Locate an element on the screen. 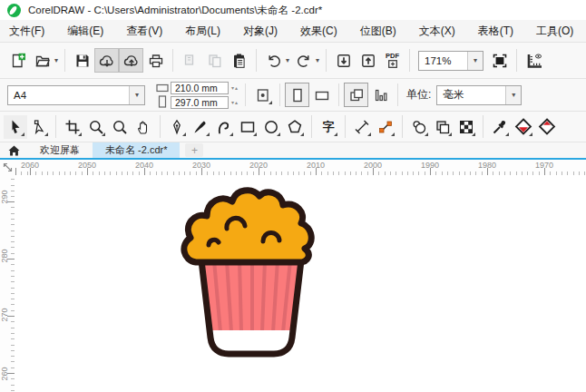  new-tab-button: + is located at coordinates (194, 151).